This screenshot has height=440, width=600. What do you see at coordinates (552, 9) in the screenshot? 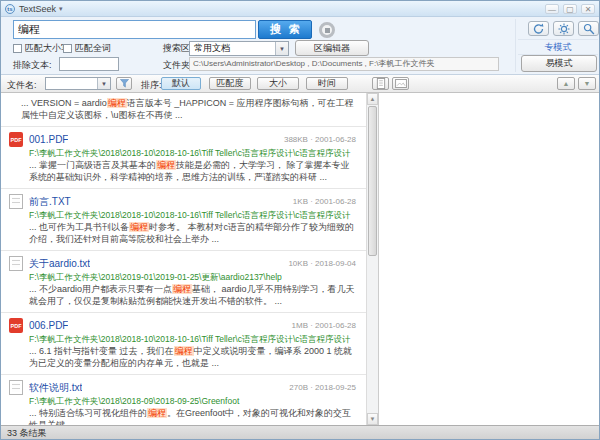
I see `minimize-button: —` at bounding box center [552, 9].